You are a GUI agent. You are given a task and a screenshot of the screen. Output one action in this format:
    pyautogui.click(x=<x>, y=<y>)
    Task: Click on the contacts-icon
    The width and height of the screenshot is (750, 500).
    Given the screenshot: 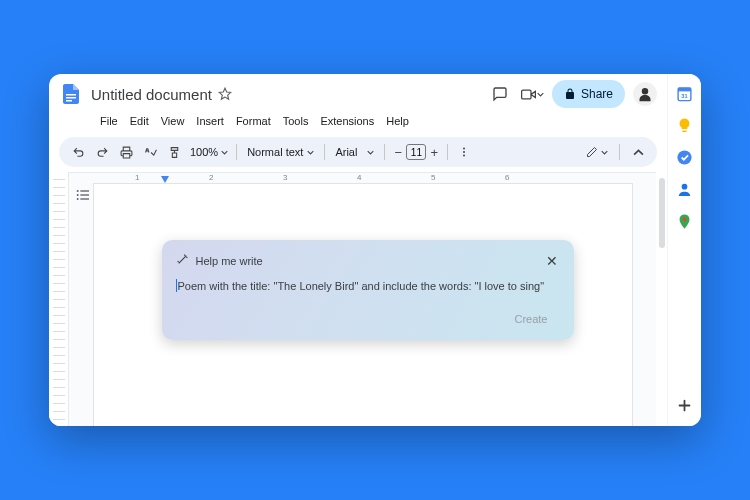 What is the action you would take?
    pyautogui.click(x=685, y=189)
    